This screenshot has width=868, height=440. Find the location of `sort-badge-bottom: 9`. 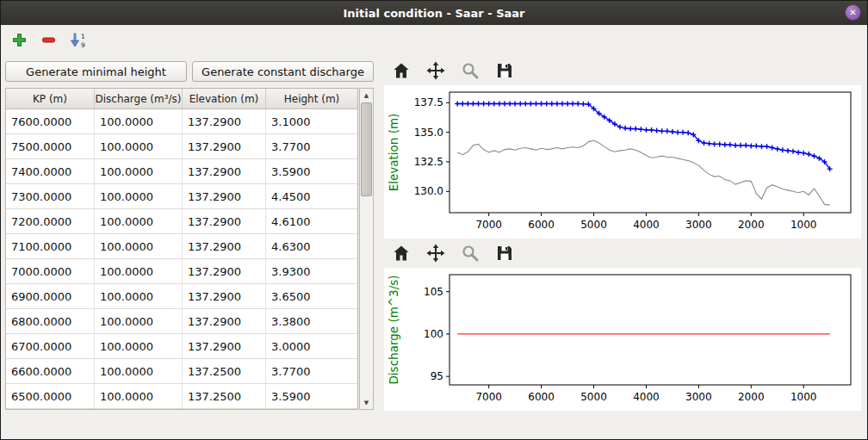

sort-badge-bottom: 9 is located at coordinates (83, 45).